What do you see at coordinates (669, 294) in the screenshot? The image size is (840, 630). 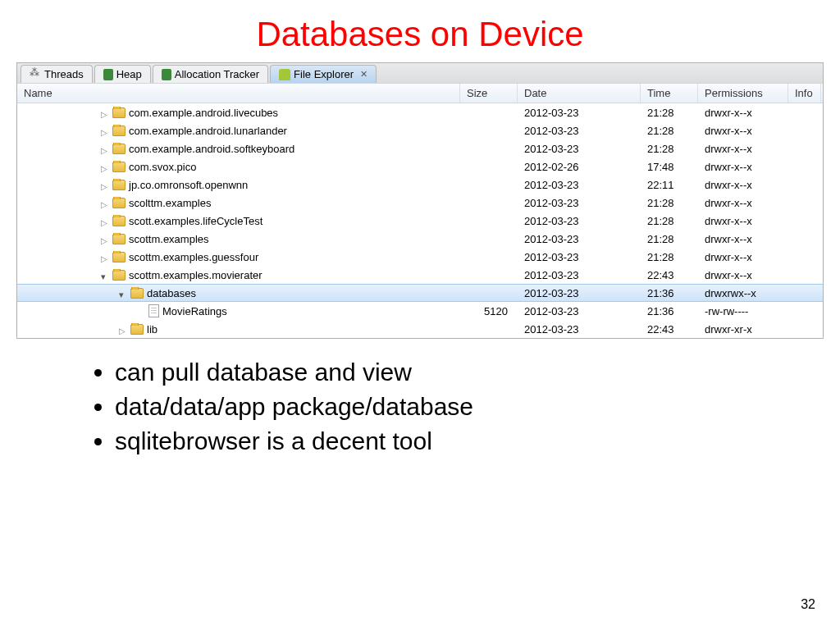 I see `item-time: 21:36` at bounding box center [669, 294].